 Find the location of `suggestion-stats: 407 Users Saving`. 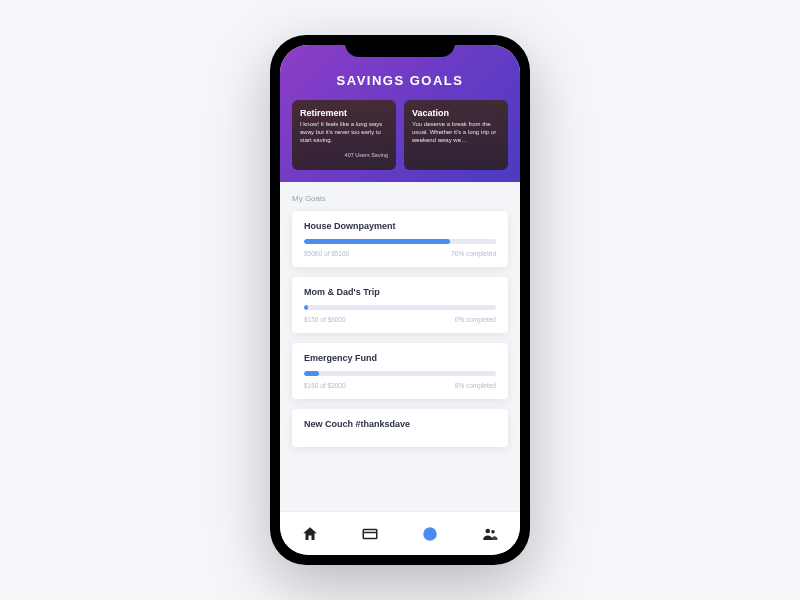

suggestion-stats: 407 Users Saving is located at coordinates (344, 155).